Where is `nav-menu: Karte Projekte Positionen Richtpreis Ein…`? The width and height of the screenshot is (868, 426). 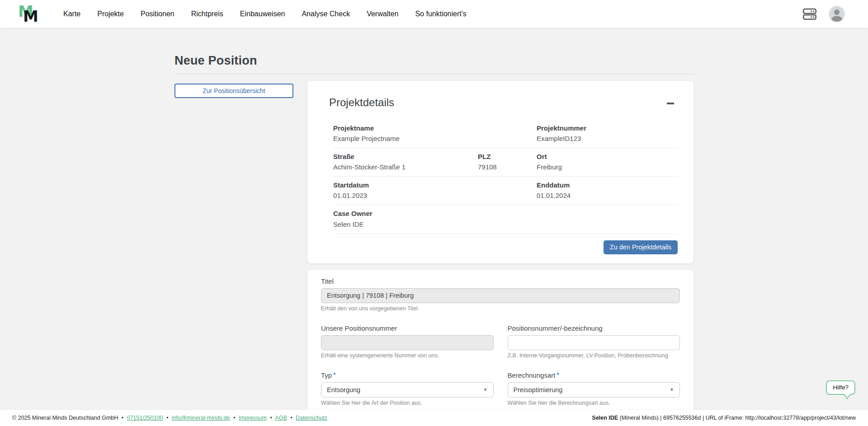 nav-menu: Karte Projekte Positionen Richtpreis Ein… is located at coordinates (265, 14).